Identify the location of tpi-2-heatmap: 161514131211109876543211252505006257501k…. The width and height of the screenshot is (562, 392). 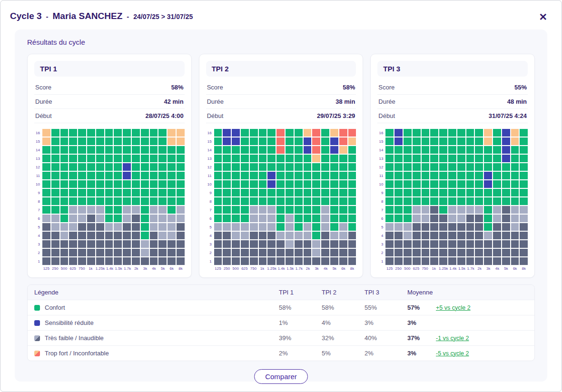
(281, 200).